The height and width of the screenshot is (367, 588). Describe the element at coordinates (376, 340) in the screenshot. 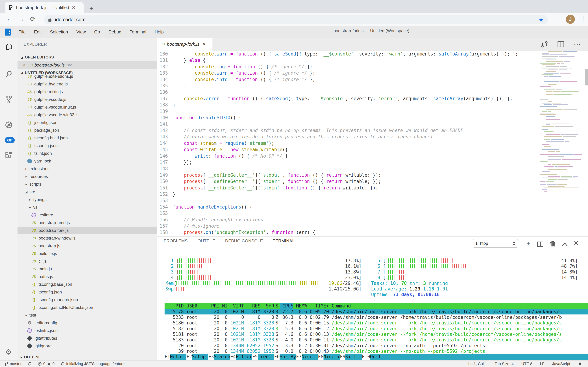

I see `htop-process-row: 5183root2001021M181M3328S4.00.60:00.11/d…` at that location.